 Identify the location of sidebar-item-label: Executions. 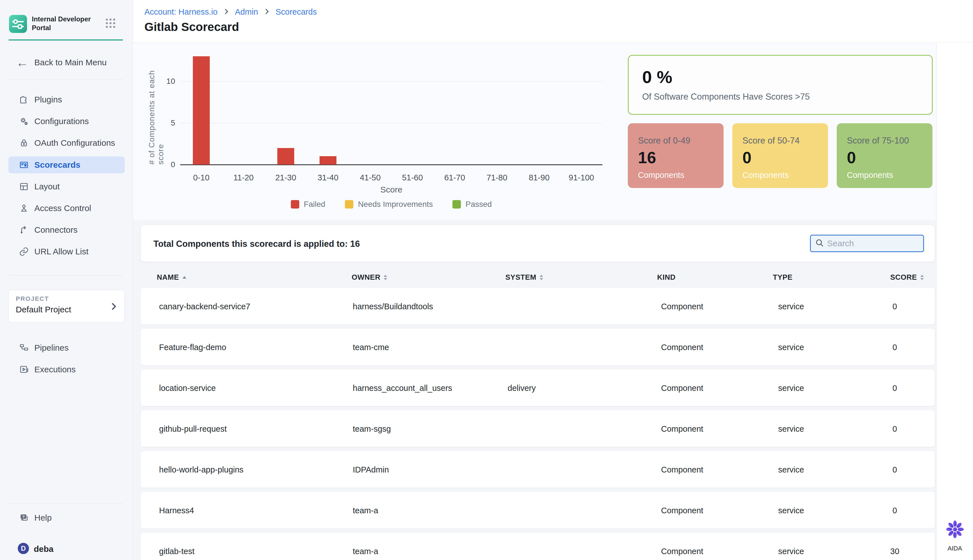
(55, 369).